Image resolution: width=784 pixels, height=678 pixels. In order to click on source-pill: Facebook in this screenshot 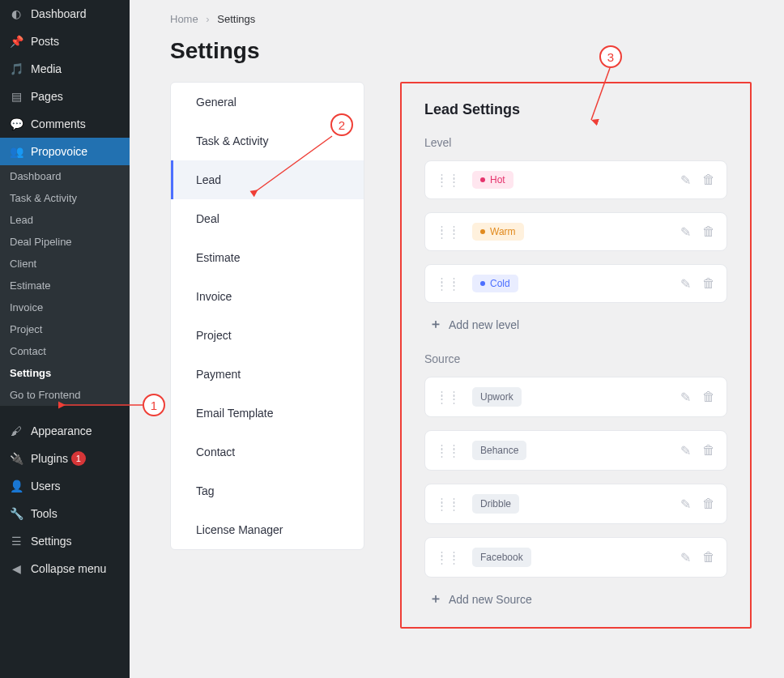, I will do `click(502, 557)`.